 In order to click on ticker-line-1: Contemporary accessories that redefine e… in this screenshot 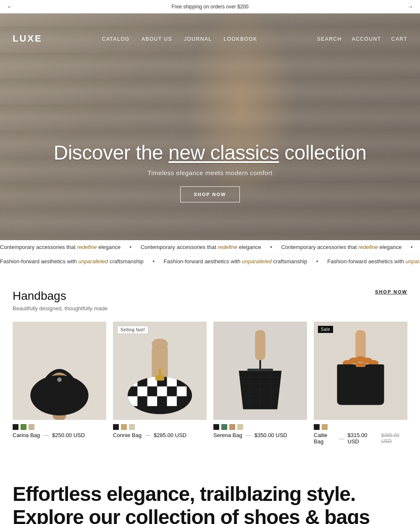, I will do `click(210, 247)`.